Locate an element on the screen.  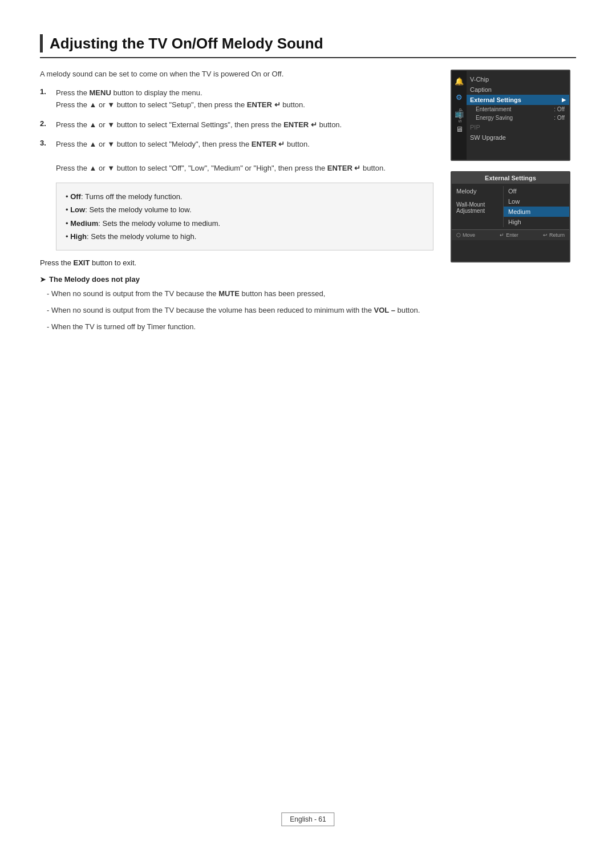
bullet-off-text: : Turns off the melody function. is located at coordinates (132, 196).